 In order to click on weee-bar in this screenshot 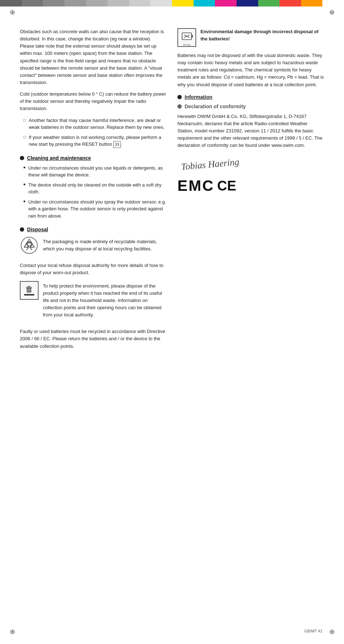, I will do `click(29, 295)`.